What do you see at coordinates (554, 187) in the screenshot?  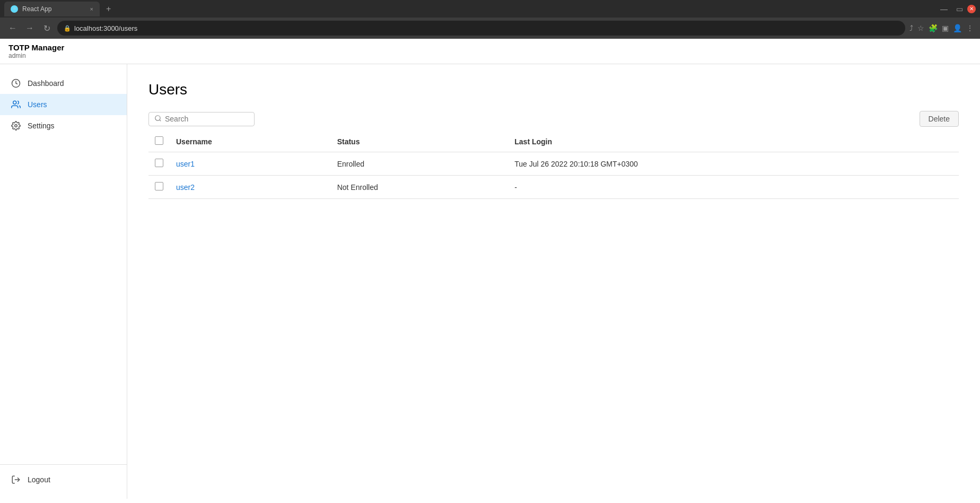 I see `table-row: user2Not Enrolled-` at bounding box center [554, 187].